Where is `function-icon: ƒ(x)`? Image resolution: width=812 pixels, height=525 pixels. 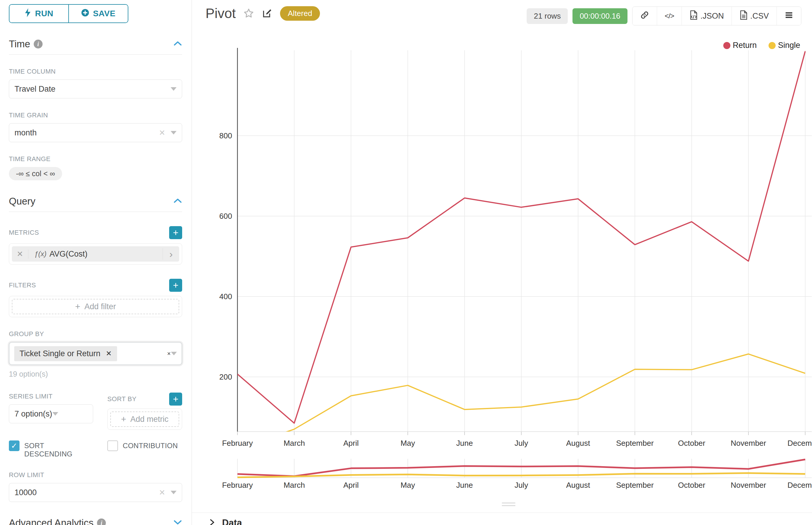 function-icon: ƒ(x) is located at coordinates (40, 254).